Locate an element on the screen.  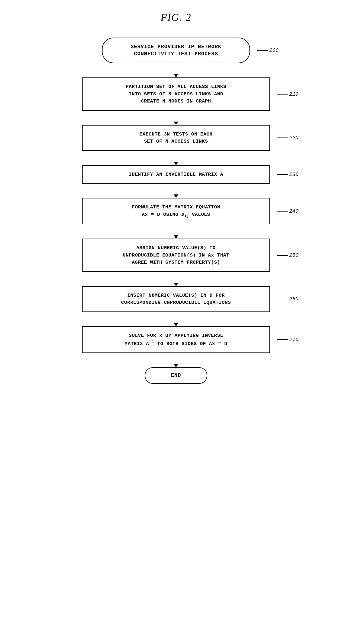
node-230-wrapper: IDENTIFY AN INVERTIBLE MATRIX A 230 is located at coordinates (176, 175).